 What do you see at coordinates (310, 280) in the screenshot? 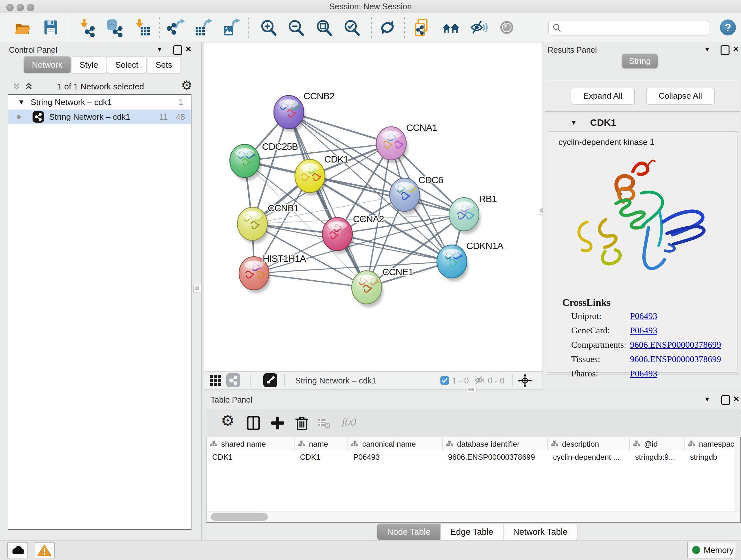
I see `edge-CCNE1-HIST1H1A` at bounding box center [310, 280].